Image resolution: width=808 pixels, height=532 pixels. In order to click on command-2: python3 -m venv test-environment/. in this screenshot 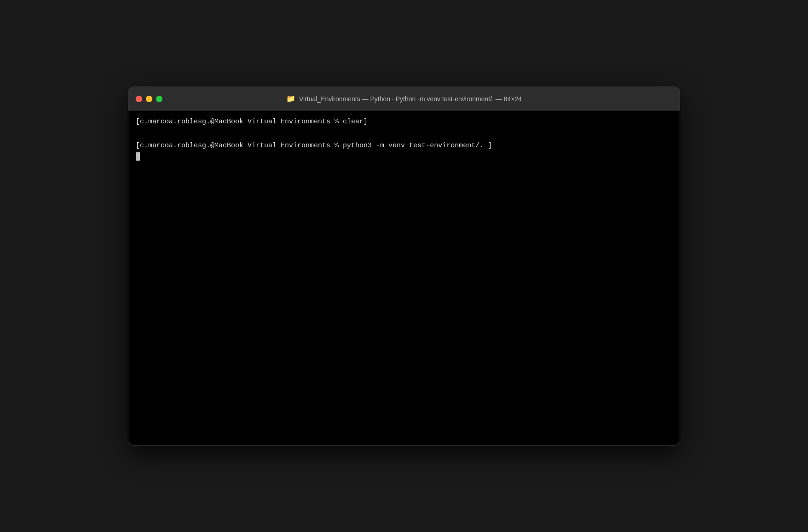, I will do `click(411, 146)`.